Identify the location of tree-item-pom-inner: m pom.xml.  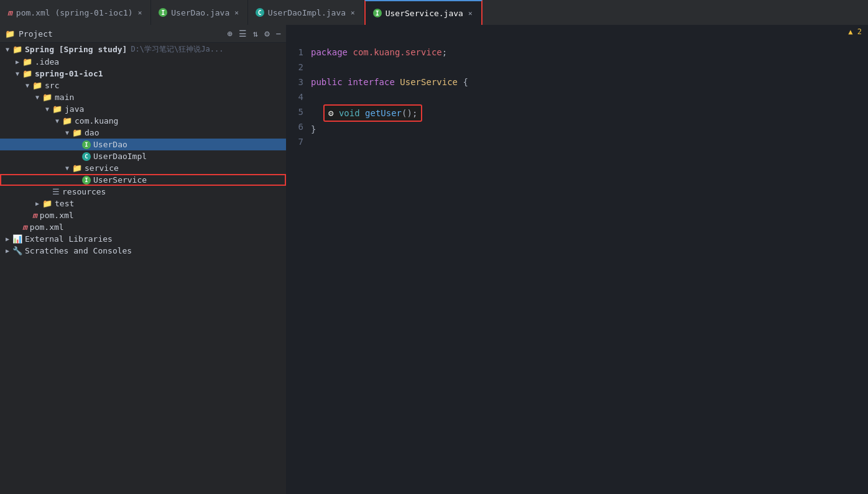
(143, 215).